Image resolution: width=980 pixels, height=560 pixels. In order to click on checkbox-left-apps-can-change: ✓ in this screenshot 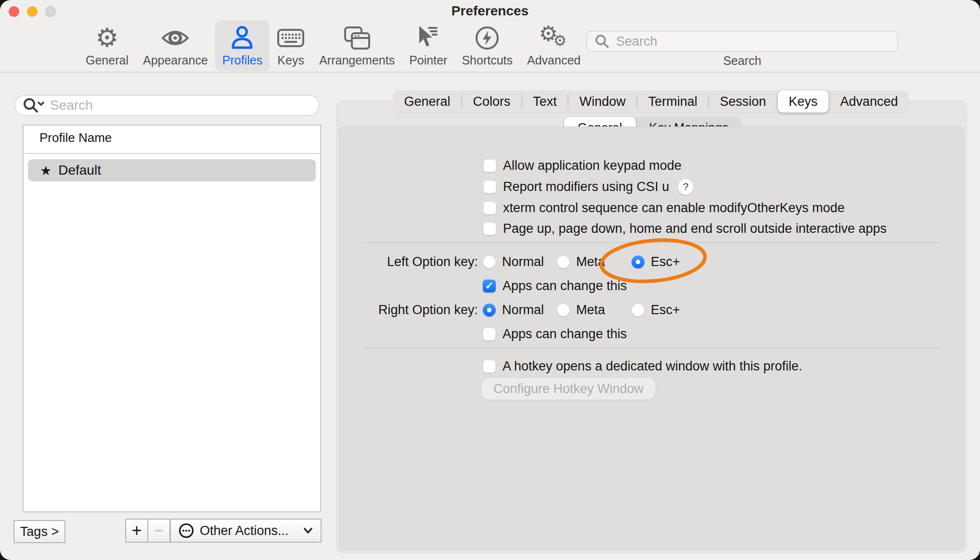, I will do `click(489, 286)`.